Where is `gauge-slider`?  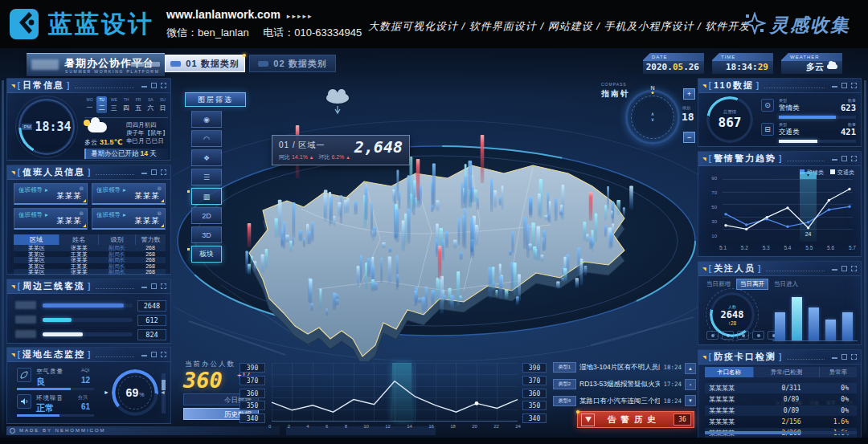 gauge-slider is located at coordinates (164, 393).